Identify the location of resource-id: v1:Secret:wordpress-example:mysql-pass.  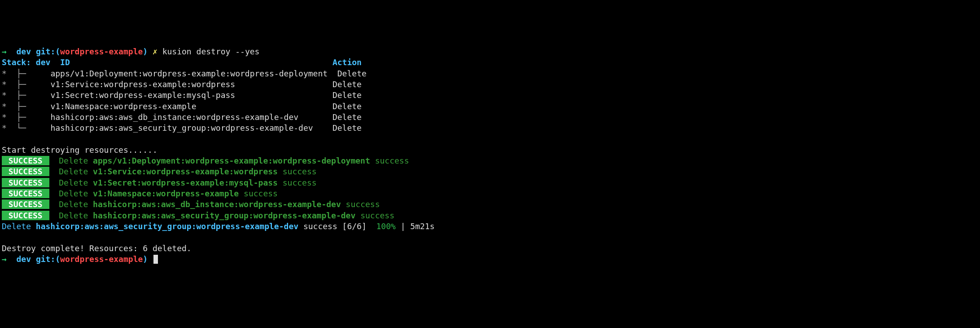
(143, 95).